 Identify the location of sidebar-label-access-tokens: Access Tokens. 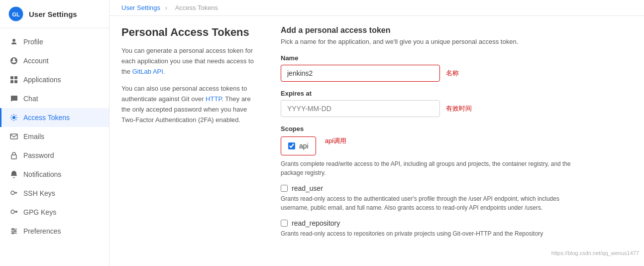
(47, 118).